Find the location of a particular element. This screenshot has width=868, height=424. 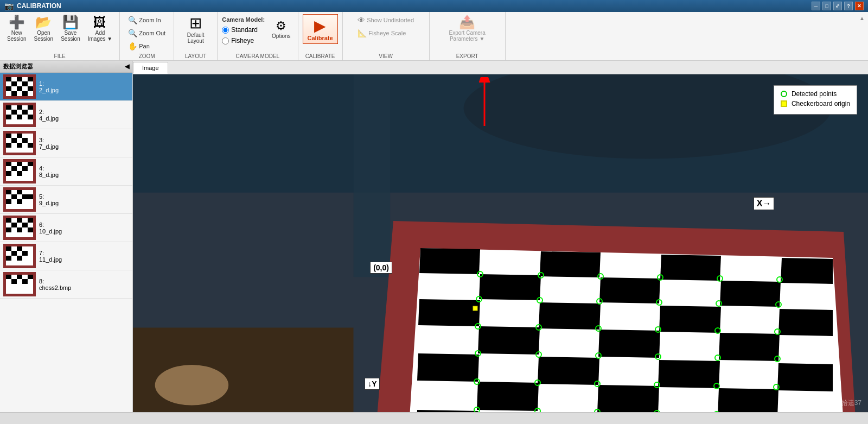

standard-radio-input is located at coordinates (226, 30).